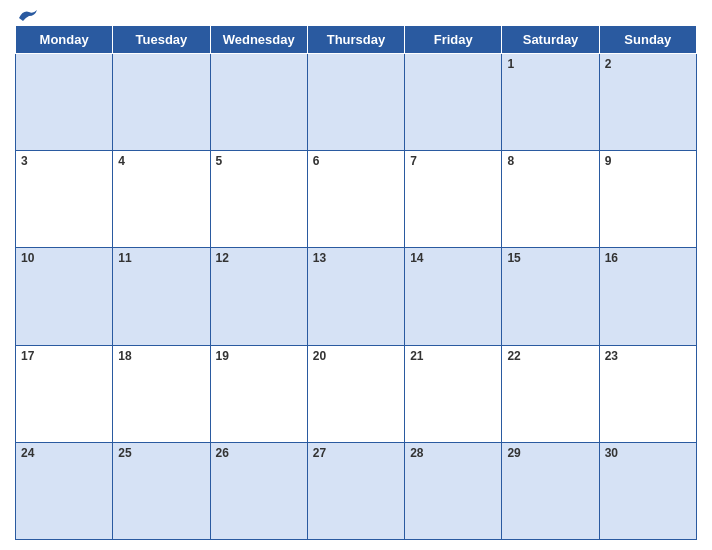 The image size is (712, 550). I want to click on calendar-cell: 26, so click(258, 490).